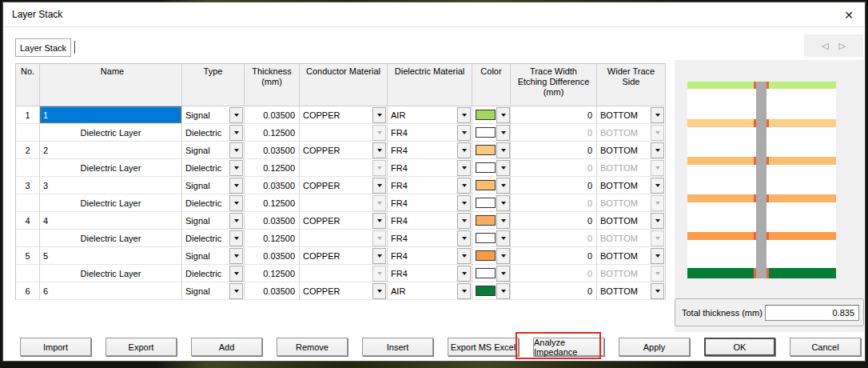 Image resolution: width=868 pixels, height=368 pixels. What do you see at coordinates (825, 46) in the screenshot?
I see `tab-prev-icon: ◁` at bounding box center [825, 46].